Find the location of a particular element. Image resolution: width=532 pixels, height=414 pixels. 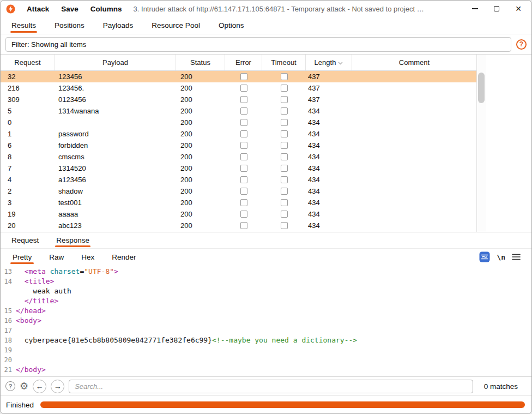

tab-raw: Raw is located at coordinates (57, 257).